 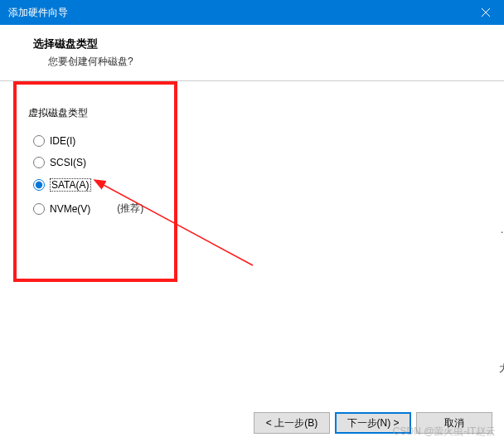 I want to click on radio-sata, so click(x=39, y=185).